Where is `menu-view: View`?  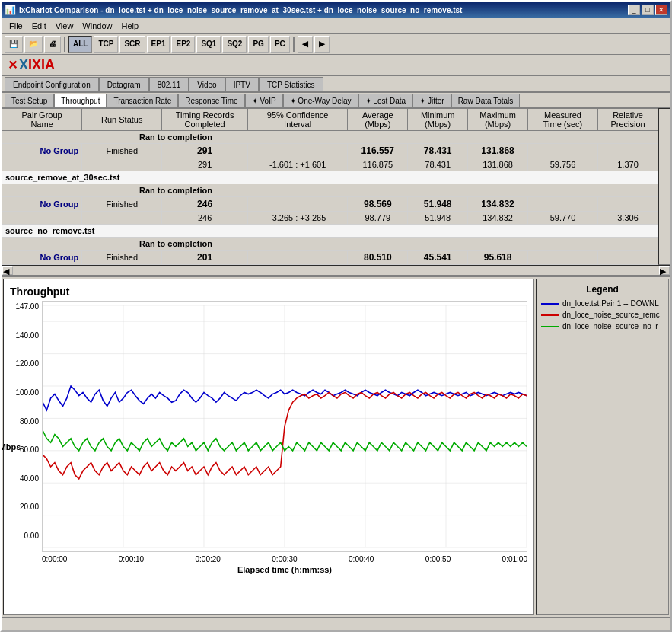 menu-view: View is located at coordinates (65, 26).